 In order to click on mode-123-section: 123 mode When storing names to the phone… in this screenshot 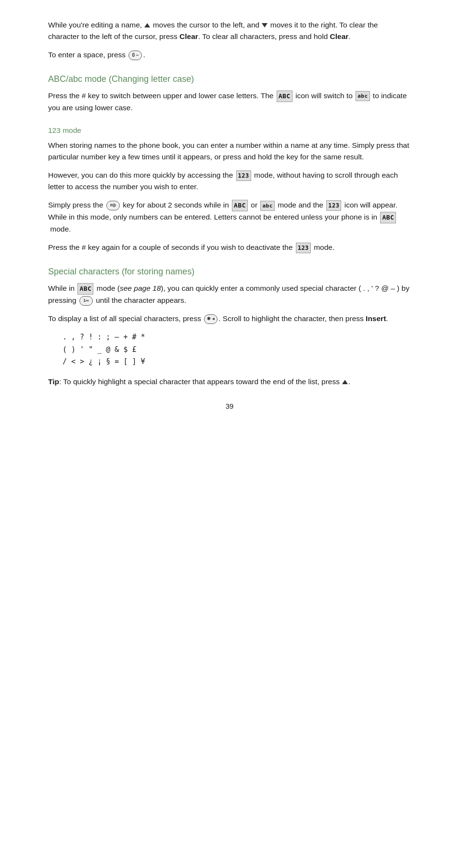, I will do `click(230, 190)`.